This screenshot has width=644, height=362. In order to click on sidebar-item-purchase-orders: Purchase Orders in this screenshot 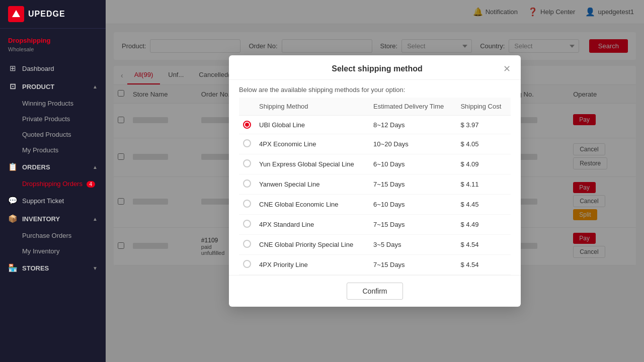, I will do `click(53, 235)`.